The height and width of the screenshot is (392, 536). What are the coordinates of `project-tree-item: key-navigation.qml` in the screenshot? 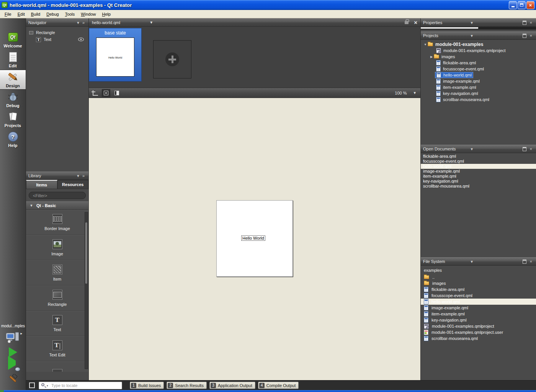 It's located at (479, 93).